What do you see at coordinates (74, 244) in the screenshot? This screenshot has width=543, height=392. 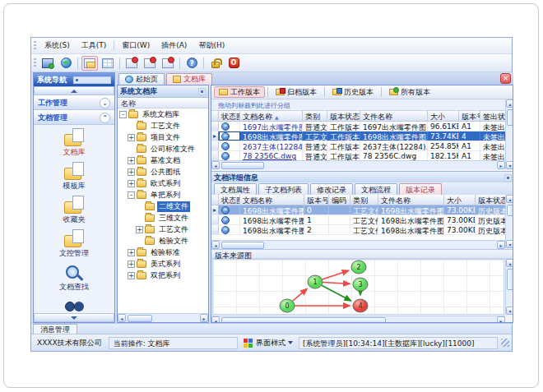 I see `sidebar-item-doccontrol: 文控管理` at bounding box center [74, 244].